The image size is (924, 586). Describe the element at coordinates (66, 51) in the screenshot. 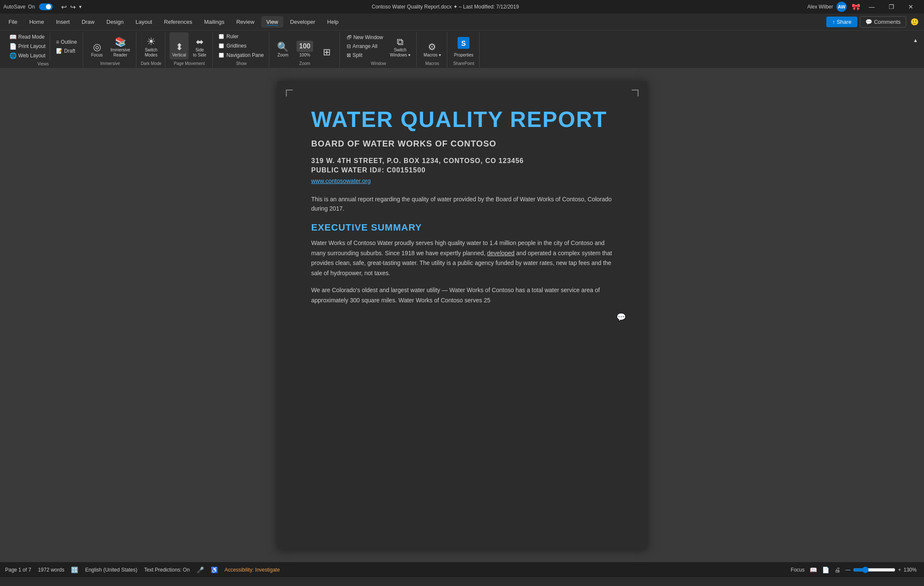

I see `draft-button: 📝 Draft` at that location.